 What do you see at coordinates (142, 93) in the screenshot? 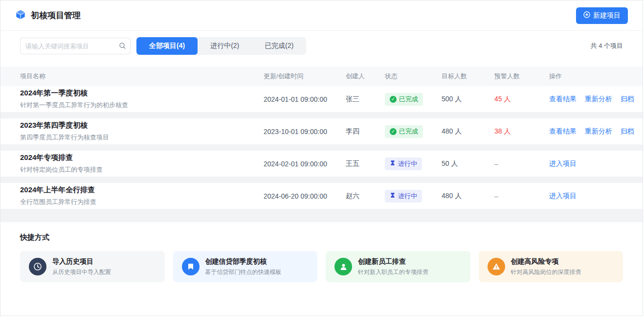
I see `project-title: 2024年第一季度初核` at bounding box center [142, 93].